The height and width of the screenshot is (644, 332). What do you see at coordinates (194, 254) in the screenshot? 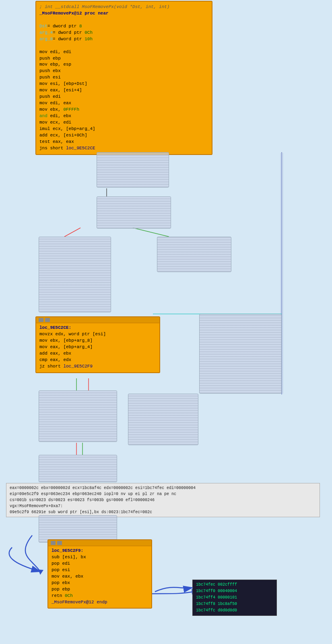
I see `mini-block-3-right` at bounding box center [194, 254].